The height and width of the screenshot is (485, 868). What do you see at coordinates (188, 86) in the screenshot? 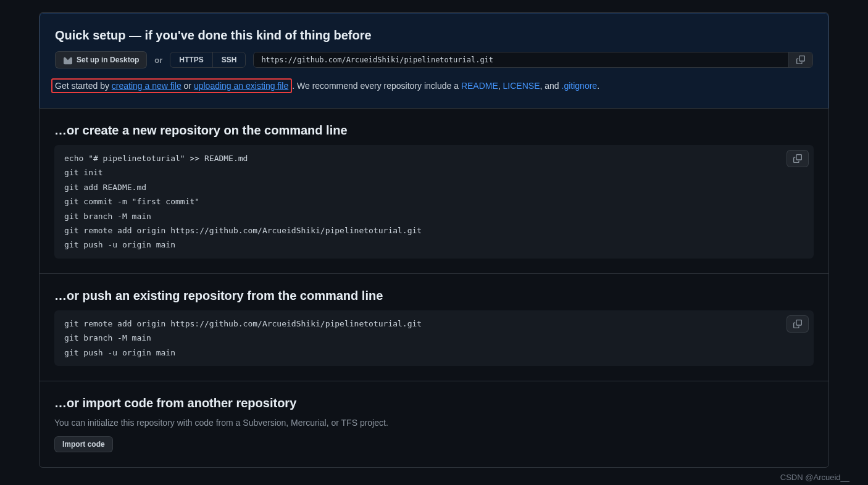
I see `gs-or: or` at bounding box center [188, 86].